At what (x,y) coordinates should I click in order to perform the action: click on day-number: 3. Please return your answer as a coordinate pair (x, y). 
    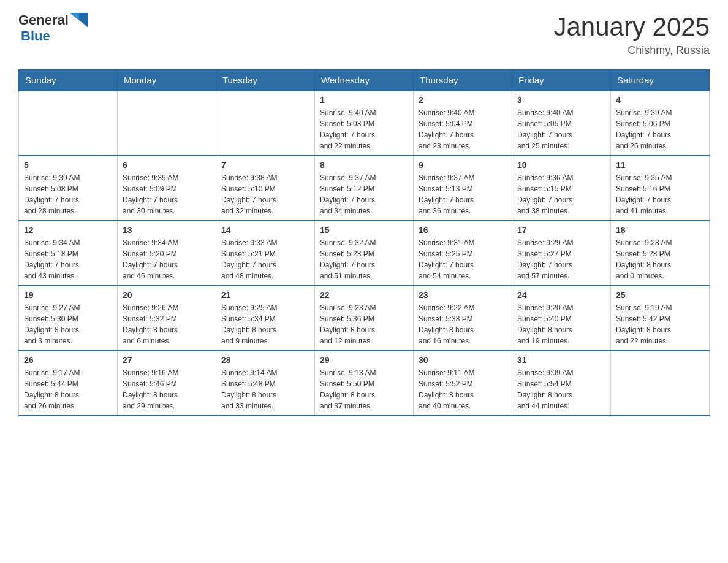
    Looking at the image, I should click on (561, 100).